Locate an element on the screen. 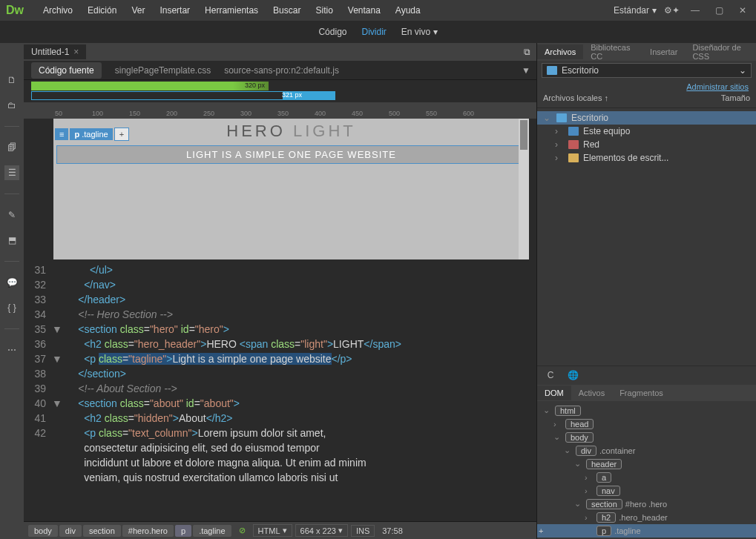  dom-node: ›nav is located at coordinates (647, 491).